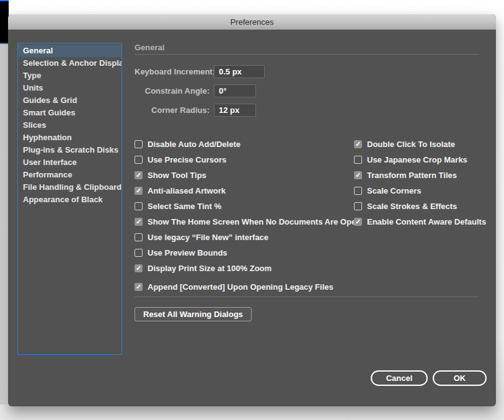 Image resolution: width=504 pixels, height=420 pixels. What do you see at coordinates (193, 314) in the screenshot?
I see `reset-warning-dialogs-button: Reset All Warning Dialogs` at bounding box center [193, 314].